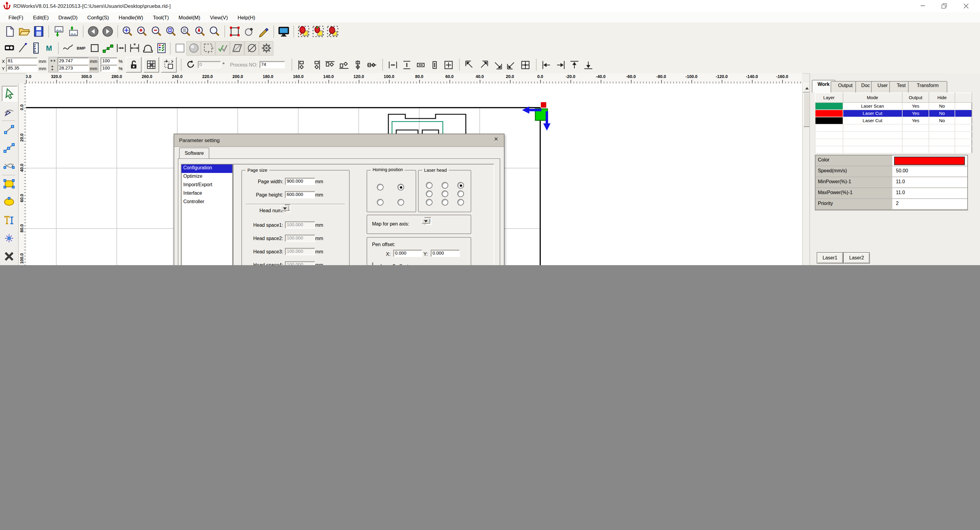 The image size is (980, 530). I want to click on cut-output-2-icon, so click(318, 31).